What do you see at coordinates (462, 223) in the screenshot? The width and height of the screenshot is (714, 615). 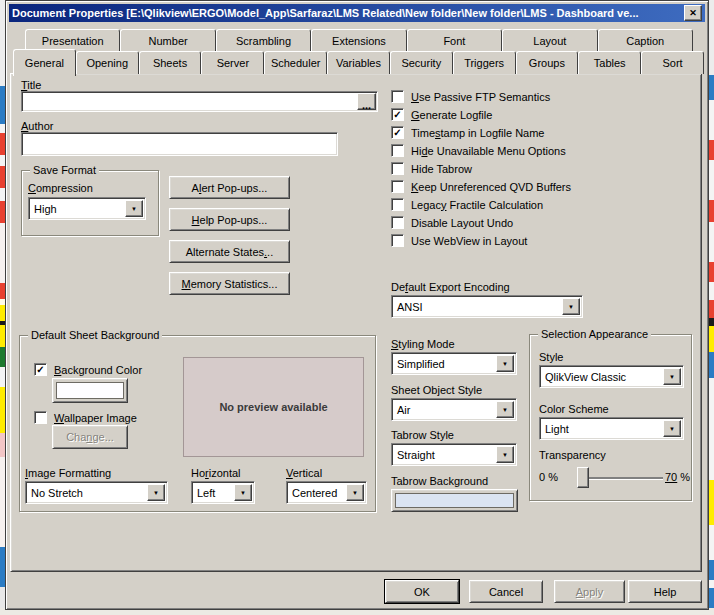 I see `checkbox-label: Disable Layout Undo` at bounding box center [462, 223].